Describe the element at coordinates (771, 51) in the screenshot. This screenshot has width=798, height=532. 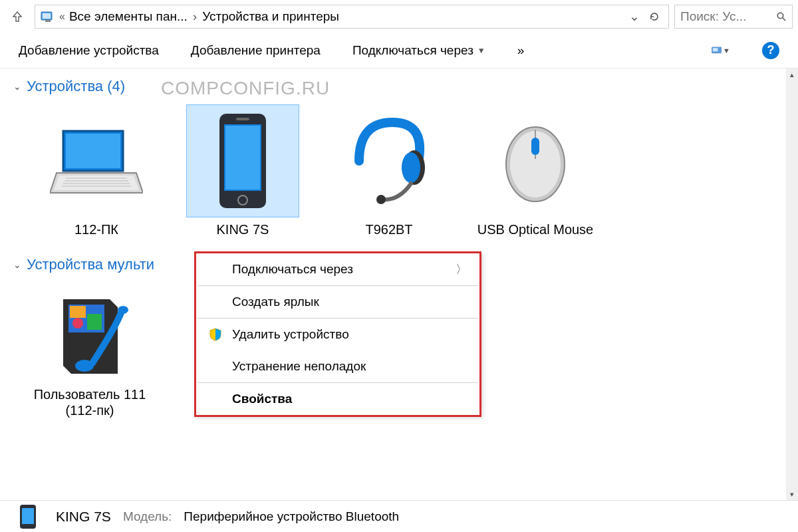
I see `help-icon: ?` at that location.